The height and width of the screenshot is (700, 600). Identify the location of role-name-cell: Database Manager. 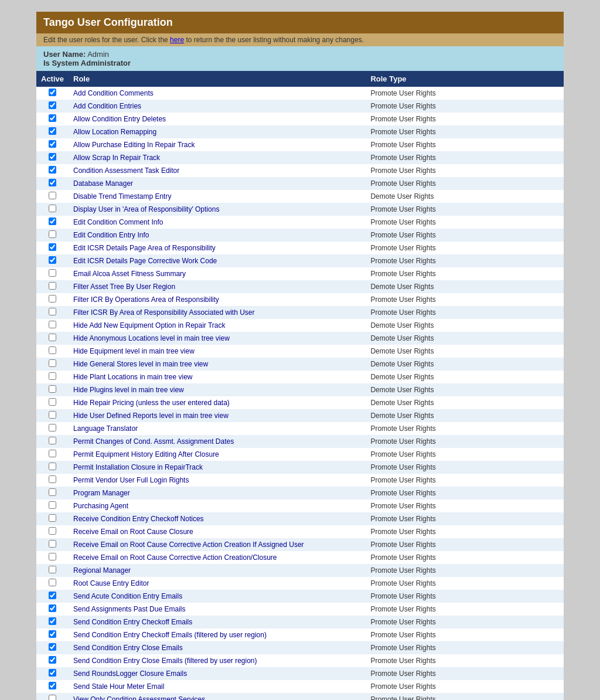
(217, 184).